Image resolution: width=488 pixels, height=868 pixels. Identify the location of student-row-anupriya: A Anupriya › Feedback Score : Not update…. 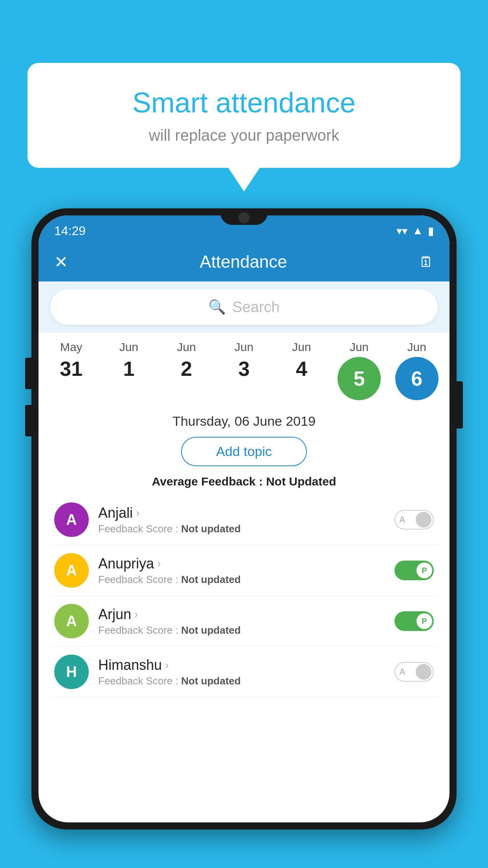
(244, 571).